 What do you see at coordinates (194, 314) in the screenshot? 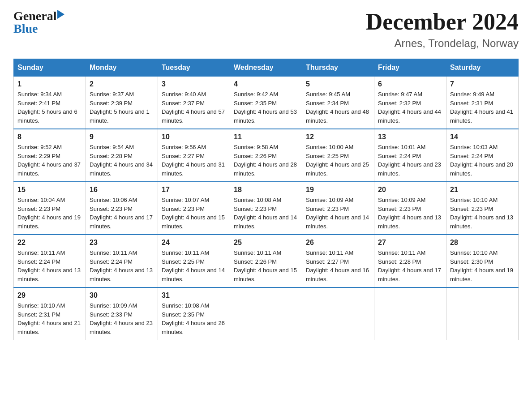
I see `table-row: 31 Sunrise: 10:08 AMSunset: 2:35 PMDayli…` at bounding box center [194, 314].